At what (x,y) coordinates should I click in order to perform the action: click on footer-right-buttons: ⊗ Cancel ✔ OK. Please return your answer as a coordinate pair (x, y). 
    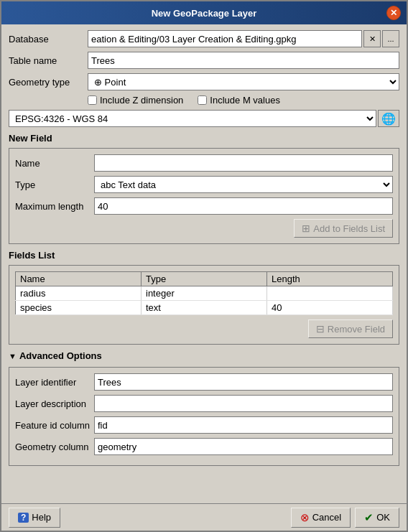
    Looking at the image, I should click on (345, 518).